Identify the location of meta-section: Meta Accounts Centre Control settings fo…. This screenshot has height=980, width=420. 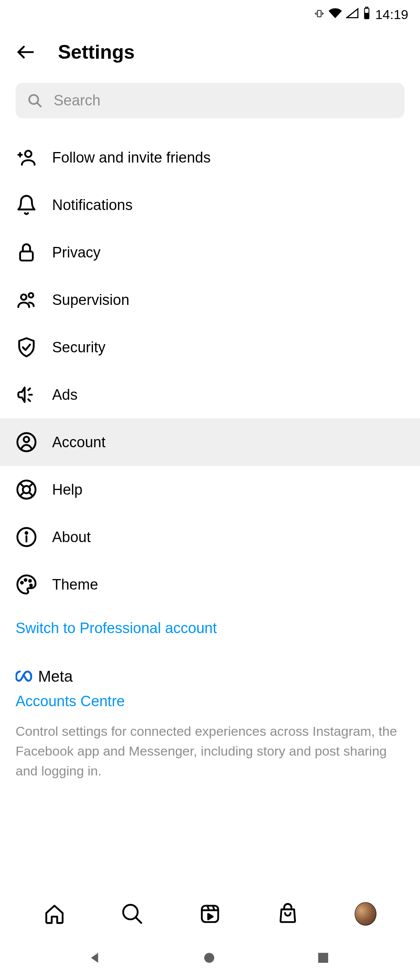
(210, 715).